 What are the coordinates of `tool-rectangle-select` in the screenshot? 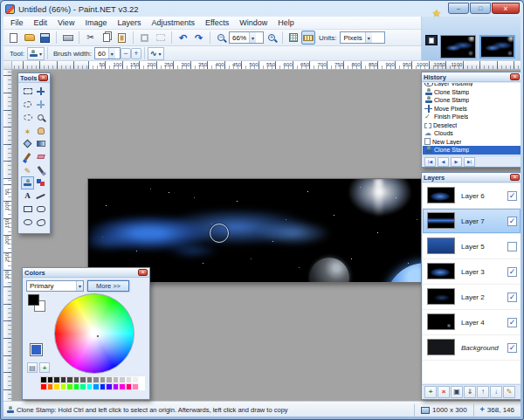 It's located at (28, 91).